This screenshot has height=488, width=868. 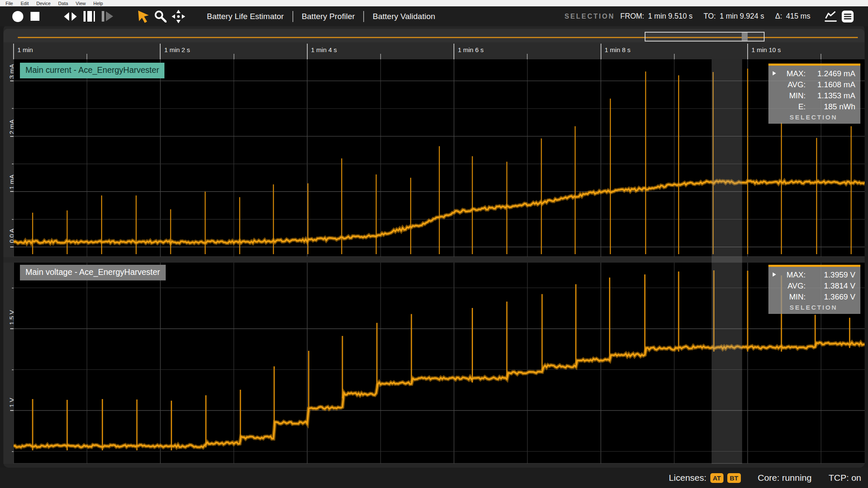 I want to click on menu-device: Device, so click(x=44, y=3).